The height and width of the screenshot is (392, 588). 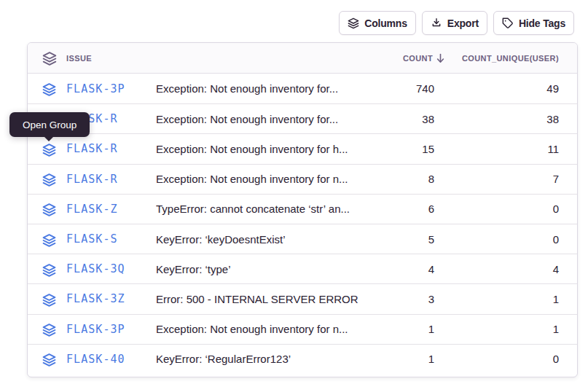 I want to click on issue-message: KeyError: ‘type’, so click(x=259, y=270).